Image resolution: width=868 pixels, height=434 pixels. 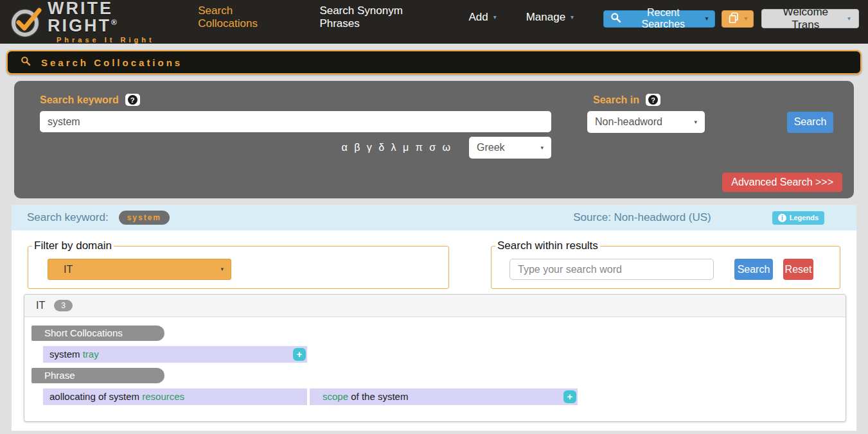 What do you see at coordinates (68, 218) in the screenshot?
I see `info-keyword-label: Search keyword:` at bounding box center [68, 218].